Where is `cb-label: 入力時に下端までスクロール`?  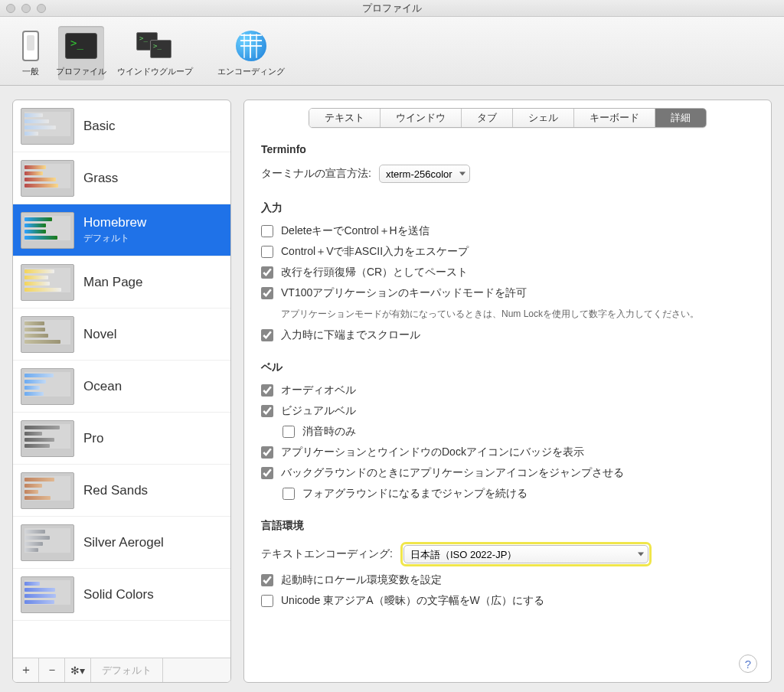 cb-label: 入力時に下端までスクロール is located at coordinates (351, 335).